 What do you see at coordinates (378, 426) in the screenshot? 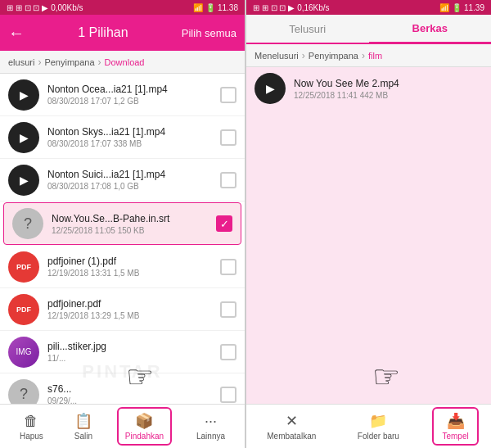
I see `new-folder-button: 📁 Folder baru` at bounding box center [378, 426].